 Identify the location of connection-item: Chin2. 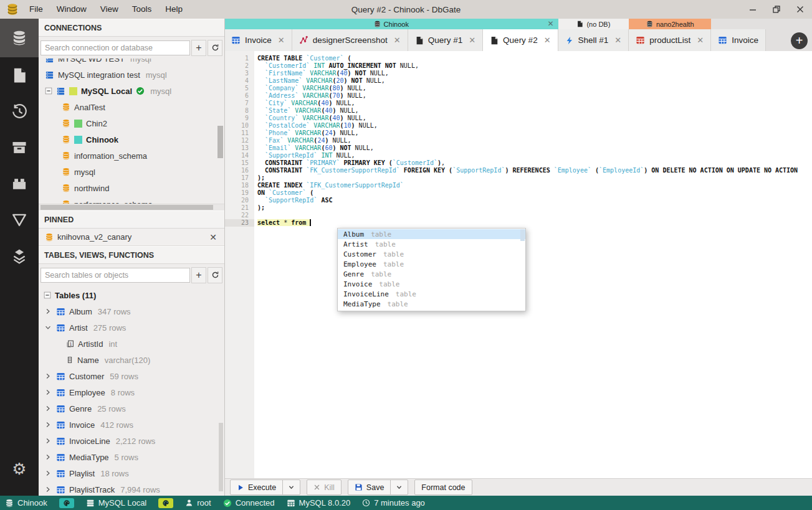
(131, 123).